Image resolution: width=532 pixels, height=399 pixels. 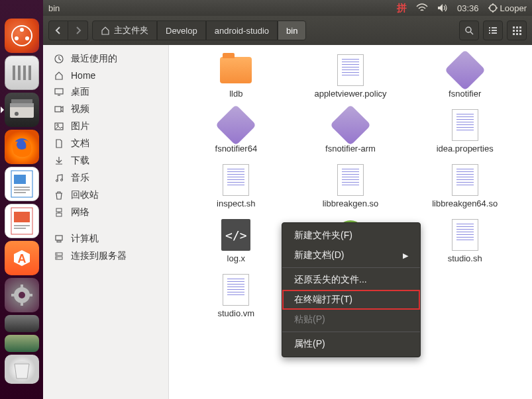 What do you see at coordinates (59, 144) in the screenshot?
I see `document-icon` at bounding box center [59, 144].